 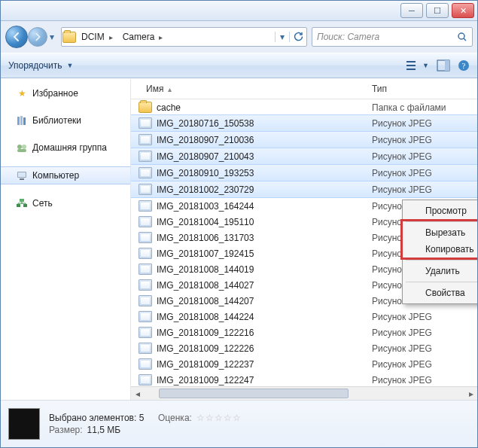 What do you see at coordinates (304, 157) in the screenshot?
I see `file-row: IMG_20180907_210043Рисунок JPEG` at bounding box center [304, 157].